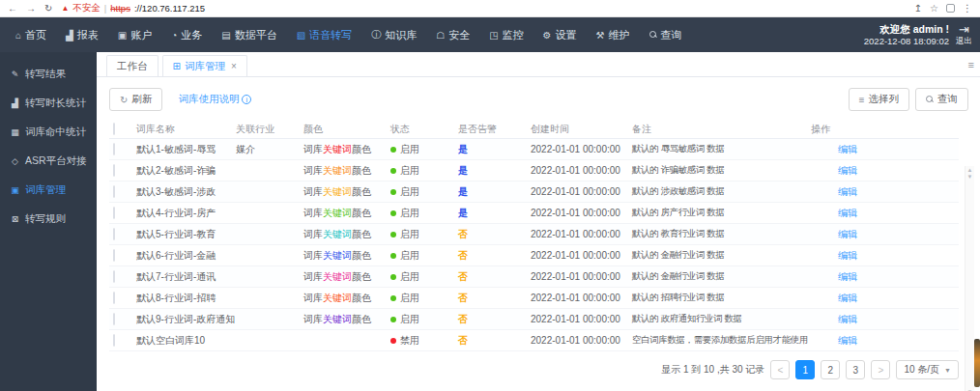 This screenshot has width=980, height=391. I want to click on share-icon: ↥, so click(918, 9).